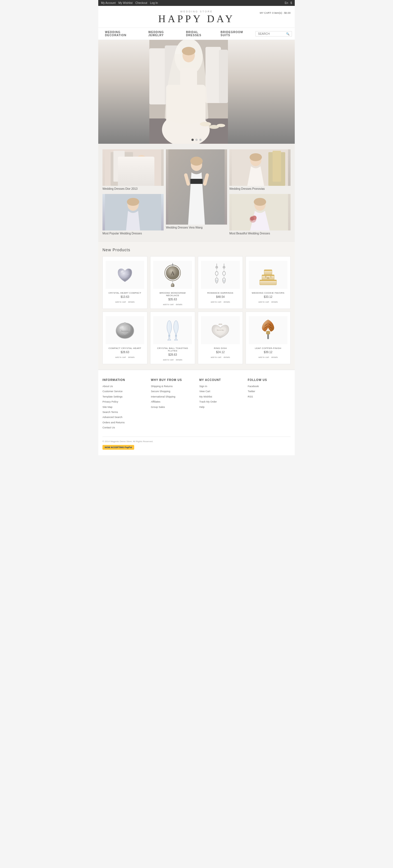 This screenshot has width=393, height=868. Describe the element at coordinates (124, 417) in the screenshot. I see `footer-advanced-search: Advanced Search` at that location.